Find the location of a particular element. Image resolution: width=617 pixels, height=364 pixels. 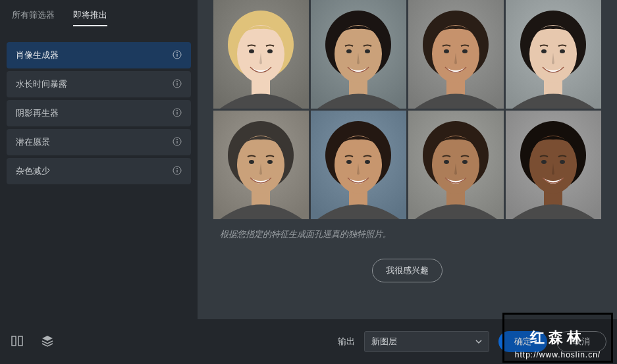

filter-item-label: 潜在愿景 is located at coordinates (33, 142).